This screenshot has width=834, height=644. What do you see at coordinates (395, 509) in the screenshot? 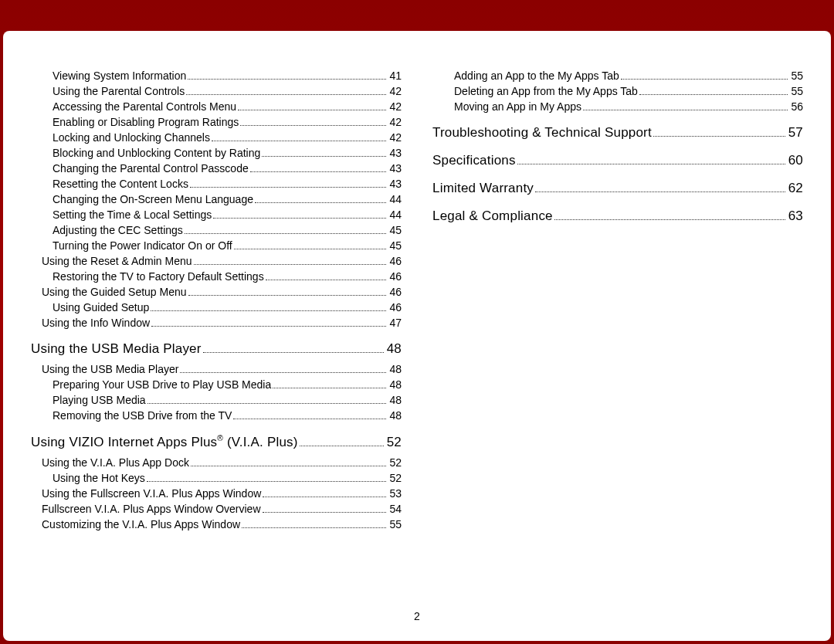
I see `toc-page-number: 54` at bounding box center [395, 509].